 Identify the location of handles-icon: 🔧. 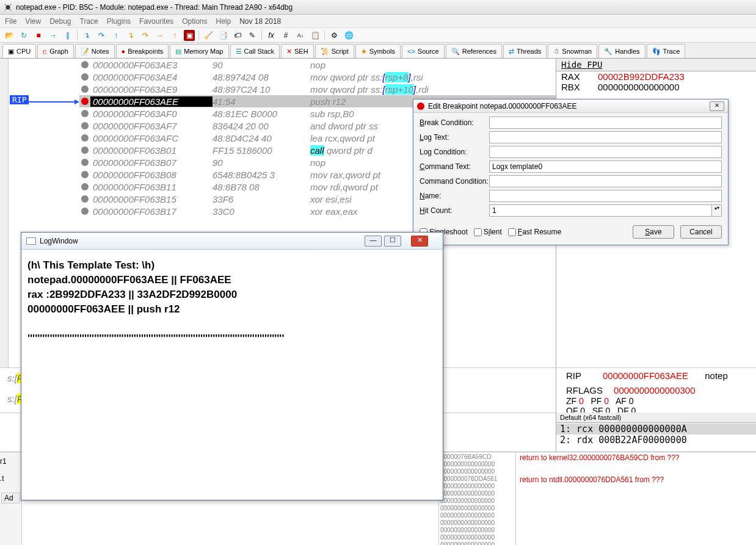
(608, 51).